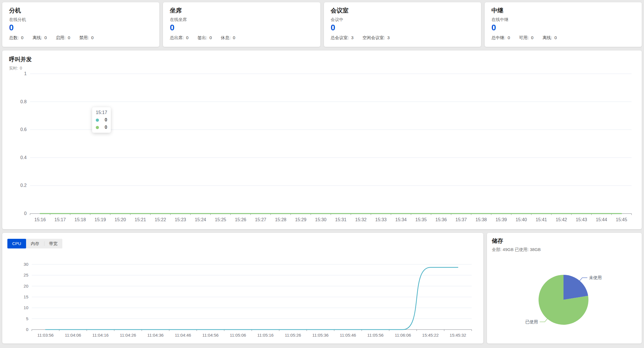 This screenshot has height=348, width=644. Describe the element at coordinates (388, 38) in the screenshot. I see `stat-value: 3` at that location.